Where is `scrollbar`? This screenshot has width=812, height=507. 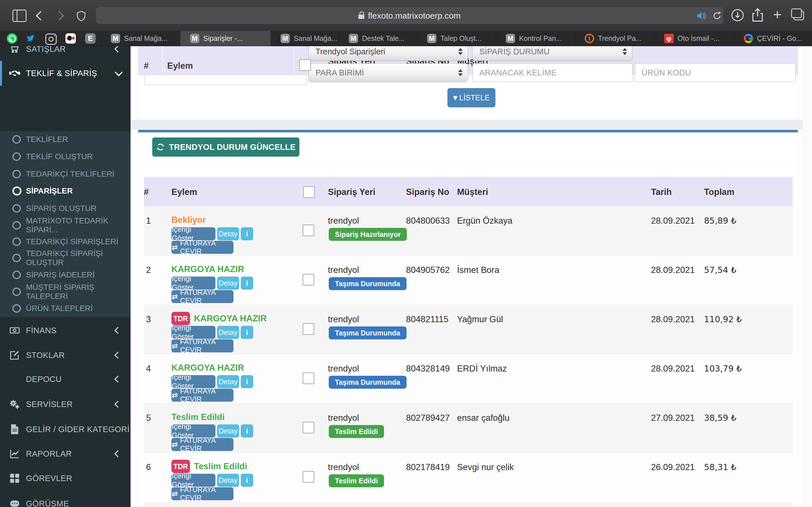 scrollbar is located at coordinates (807, 276).